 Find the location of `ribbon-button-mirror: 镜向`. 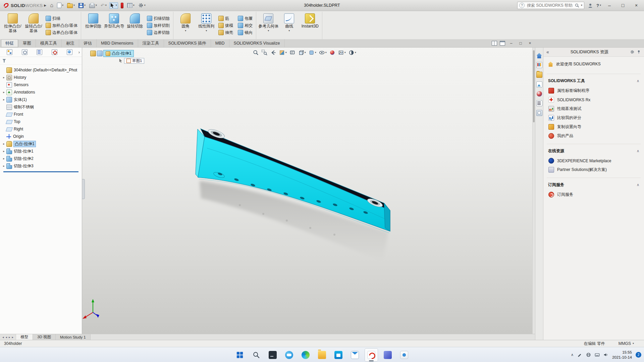

ribbon-button-mirror: 镜向 is located at coordinates (245, 33).